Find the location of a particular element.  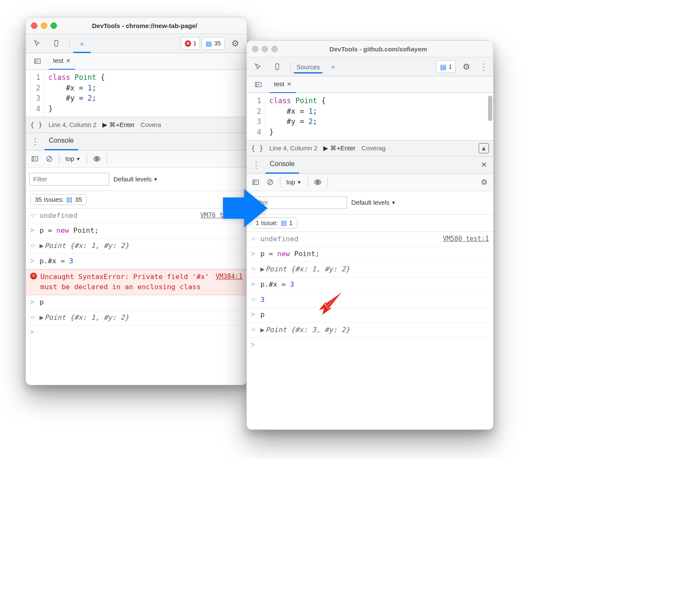

console-output: <· undefined VM580 test:1 > p = new Poin… is located at coordinates (370, 330).